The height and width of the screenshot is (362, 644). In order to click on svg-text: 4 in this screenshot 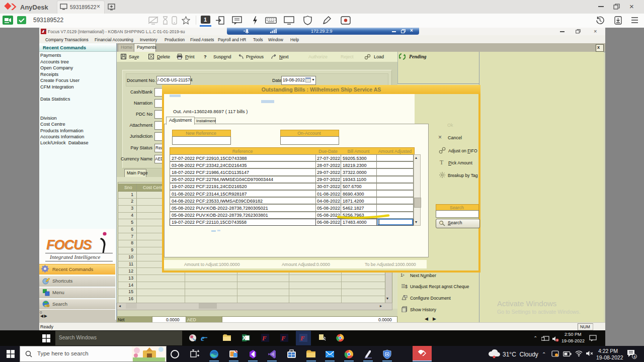, I will do `click(635, 357)`.